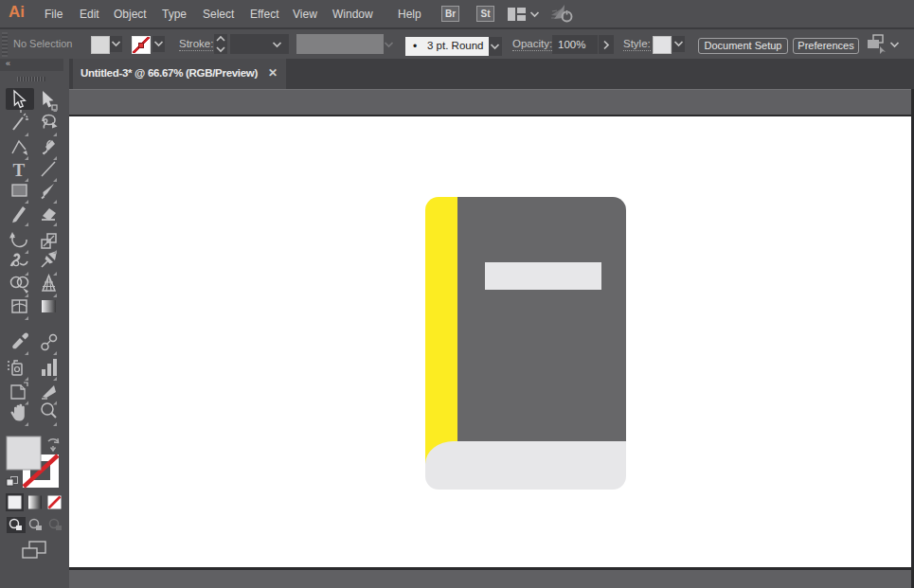 The height and width of the screenshot is (588, 914). Describe the element at coordinates (19, 170) in the screenshot. I see `svg-text: T` at that location.